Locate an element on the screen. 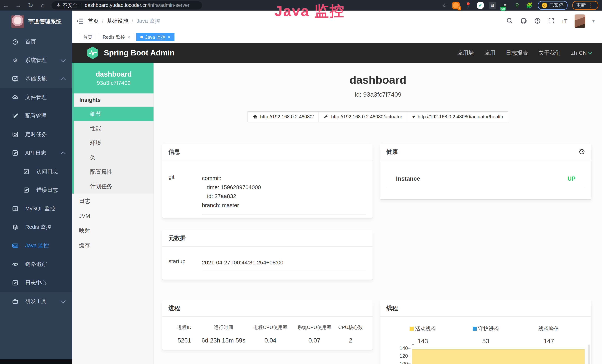  sba-header: Spring Boot Admin 应用墙 应用 日志报表 关于我们 zh-CN is located at coordinates (337, 53).